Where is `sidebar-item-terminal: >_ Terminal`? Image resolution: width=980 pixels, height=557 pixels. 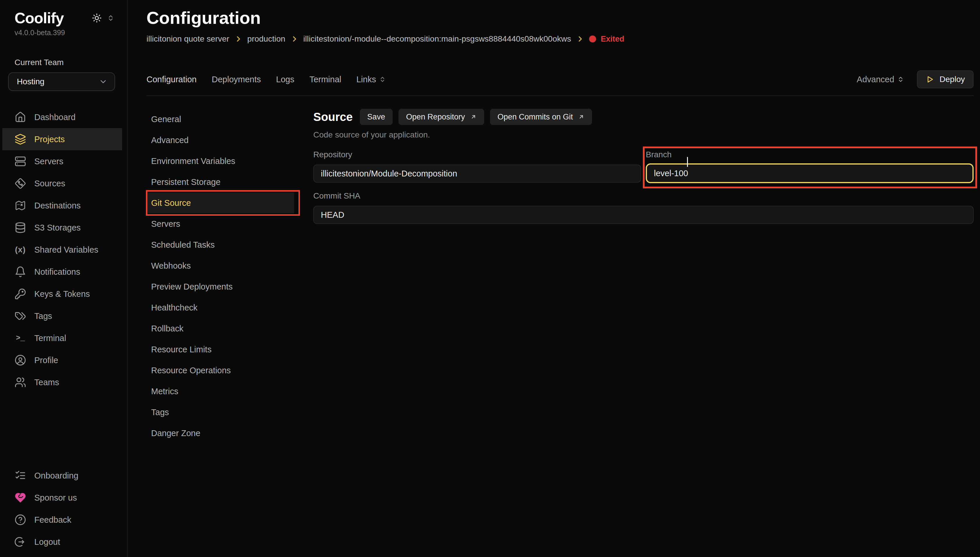
sidebar-item-terminal: >_ Terminal is located at coordinates (63, 338).